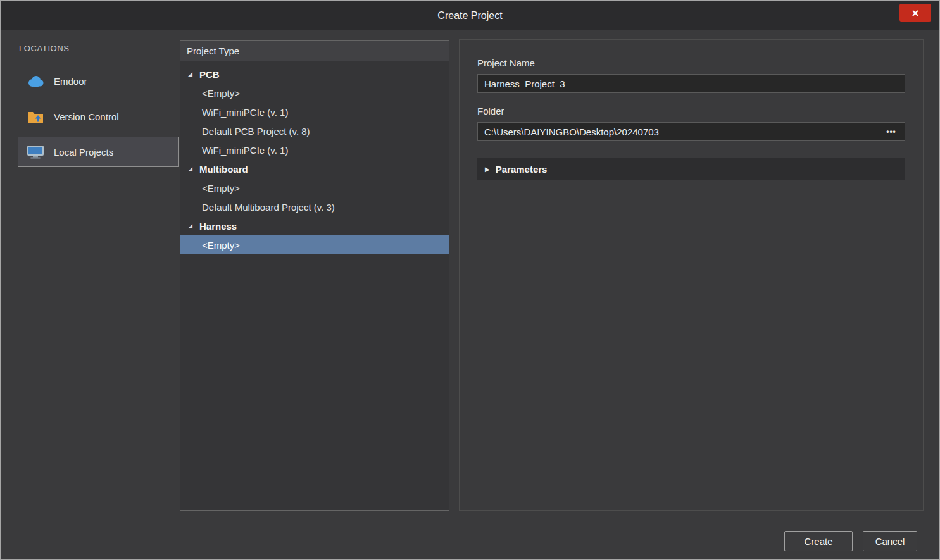 The image size is (940, 560). What do you see at coordinates (86, 116) in the screenshot?
I see `location-label: Version Control` at bounding box center [86, 116].